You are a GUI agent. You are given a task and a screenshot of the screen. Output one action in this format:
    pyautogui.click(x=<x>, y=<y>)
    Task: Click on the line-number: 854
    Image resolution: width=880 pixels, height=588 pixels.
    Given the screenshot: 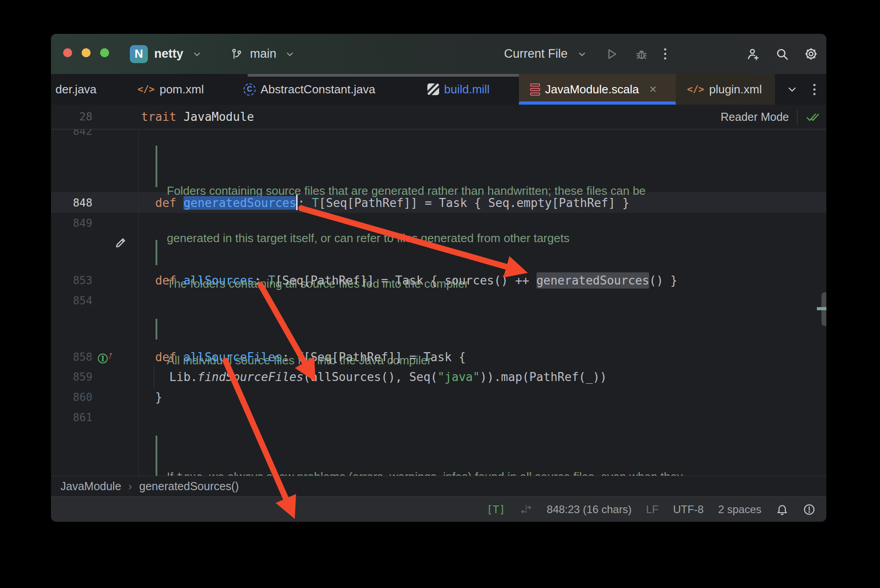 What is the action you would take?
    pyautogui.click(x=72, y=301)
    